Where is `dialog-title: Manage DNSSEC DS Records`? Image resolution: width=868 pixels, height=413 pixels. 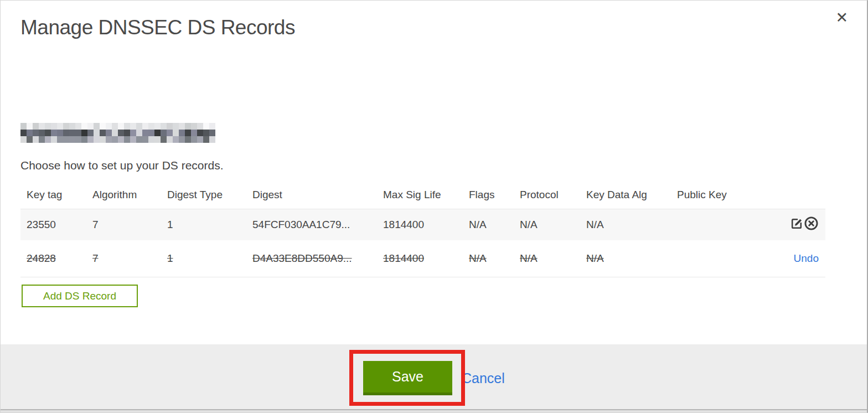 dialog-title: Manage DNSSEC DS Records is located at coordinates (158, 28).